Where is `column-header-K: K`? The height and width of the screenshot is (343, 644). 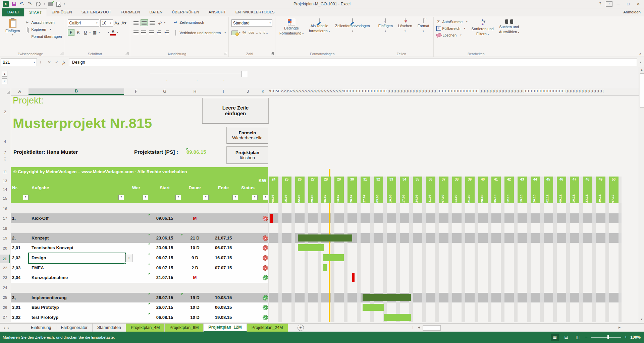 column-header-K: K is located at coordinates (263, 92).